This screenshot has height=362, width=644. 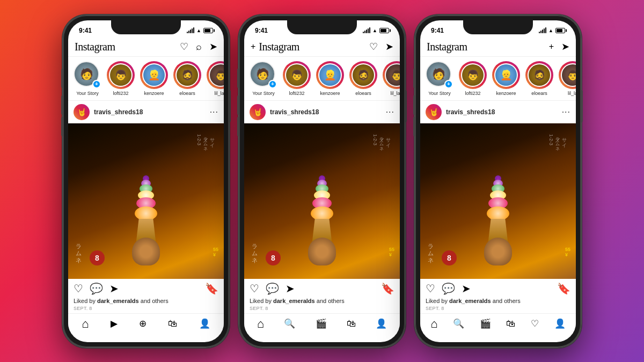 What do you see at coordinates (498, 207) in the screenshot?
I see `post-right: 🤘 travis_shreds18 ··· サイズ1-2-3 ラムネ ラムネ 8…` at bounding box center [498, 207].